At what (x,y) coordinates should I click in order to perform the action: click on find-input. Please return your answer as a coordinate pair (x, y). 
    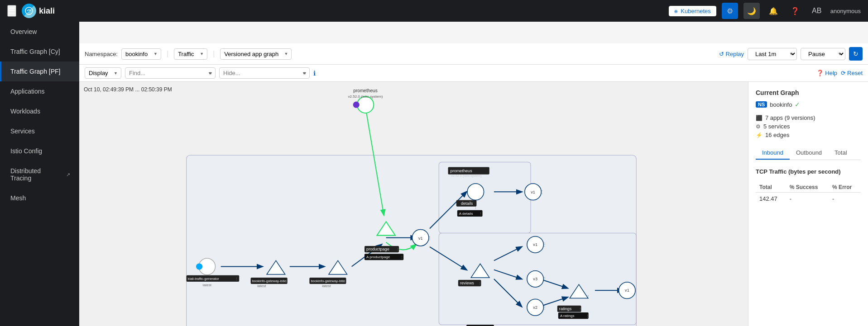
    Looking at the image, I should click on (170, 73).